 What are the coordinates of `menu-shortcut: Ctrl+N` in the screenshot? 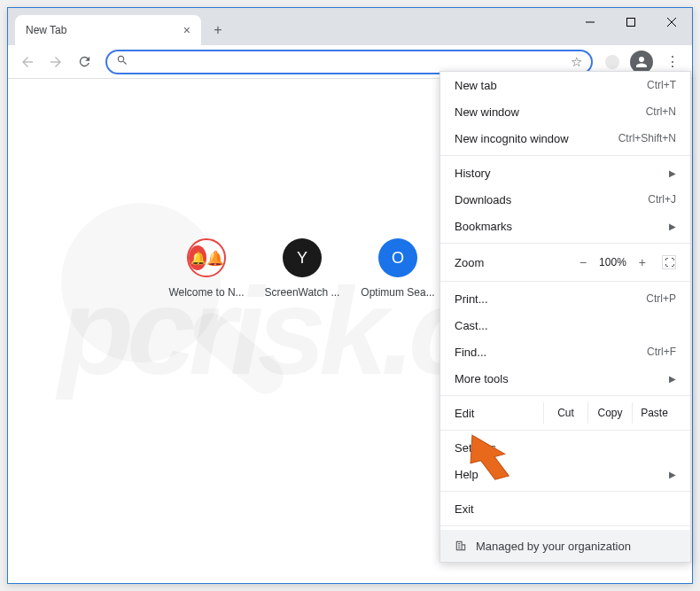 It's located at (661, 112).